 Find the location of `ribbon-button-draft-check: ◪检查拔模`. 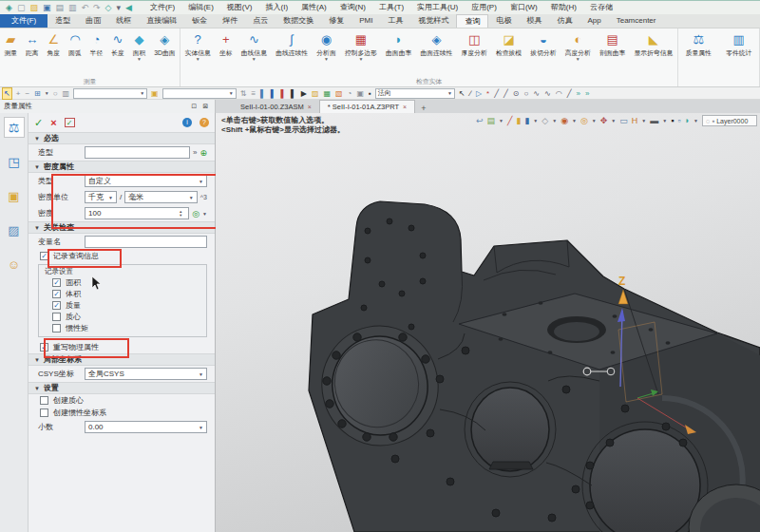

ribbon-button-draft-check: ◪检查拔模 is located at coordinates (509, 44).